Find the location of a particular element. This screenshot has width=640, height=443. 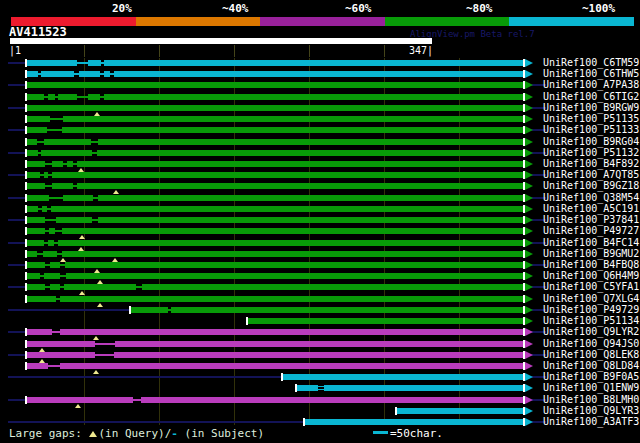

subject-label: UniRef100_B9RG04 is located at coordinates (591, 142).